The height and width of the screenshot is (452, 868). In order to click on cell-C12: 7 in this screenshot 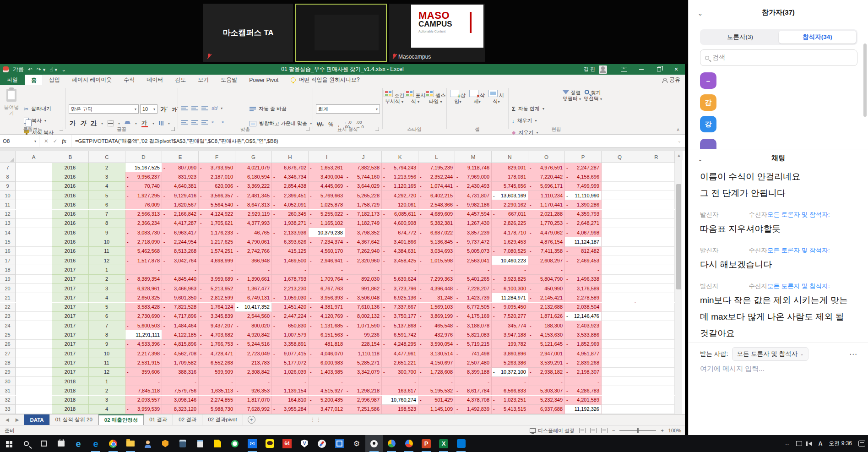, I will do `click(107, 214)`.